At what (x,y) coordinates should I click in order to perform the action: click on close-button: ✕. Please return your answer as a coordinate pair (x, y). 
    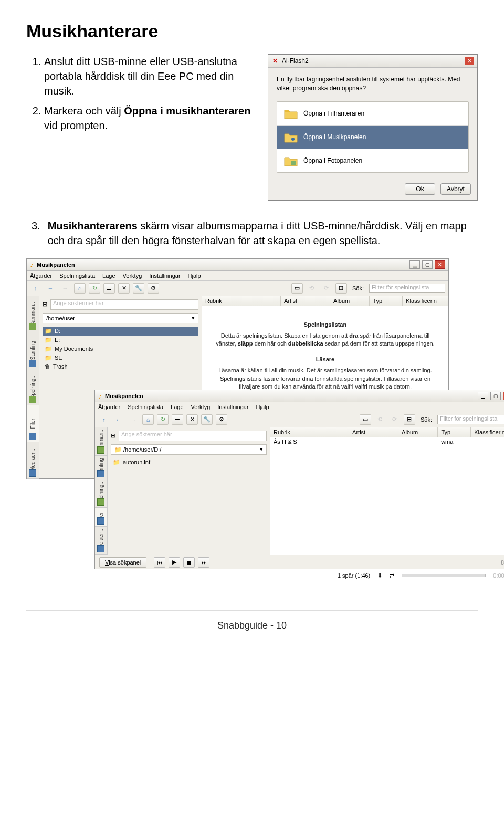
    Looking at the image, I should click on (440, 265).